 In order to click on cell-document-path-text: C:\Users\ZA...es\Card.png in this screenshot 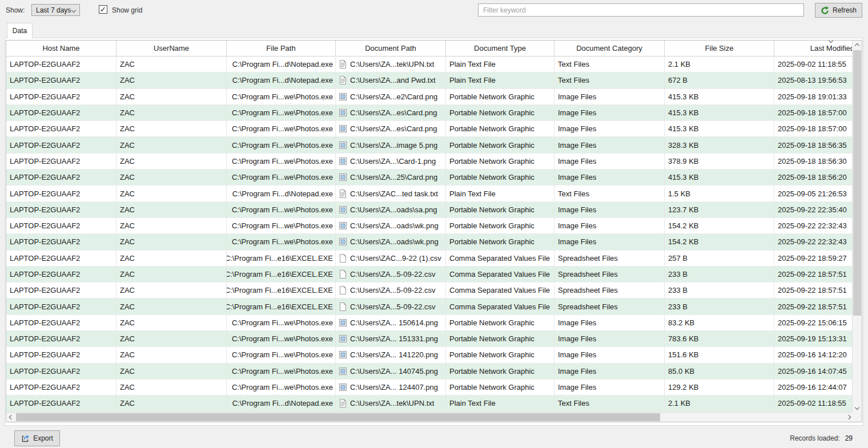, I will do `click(393, 129)`.